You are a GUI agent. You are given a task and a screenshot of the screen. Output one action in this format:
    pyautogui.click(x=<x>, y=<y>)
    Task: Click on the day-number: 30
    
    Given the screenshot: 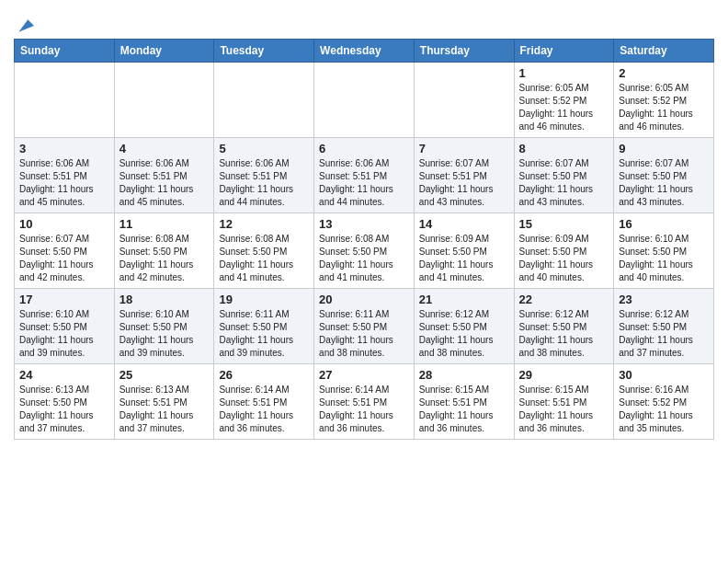 What is the action you would take?
    pyautogui.click(x=664, y=375)
    